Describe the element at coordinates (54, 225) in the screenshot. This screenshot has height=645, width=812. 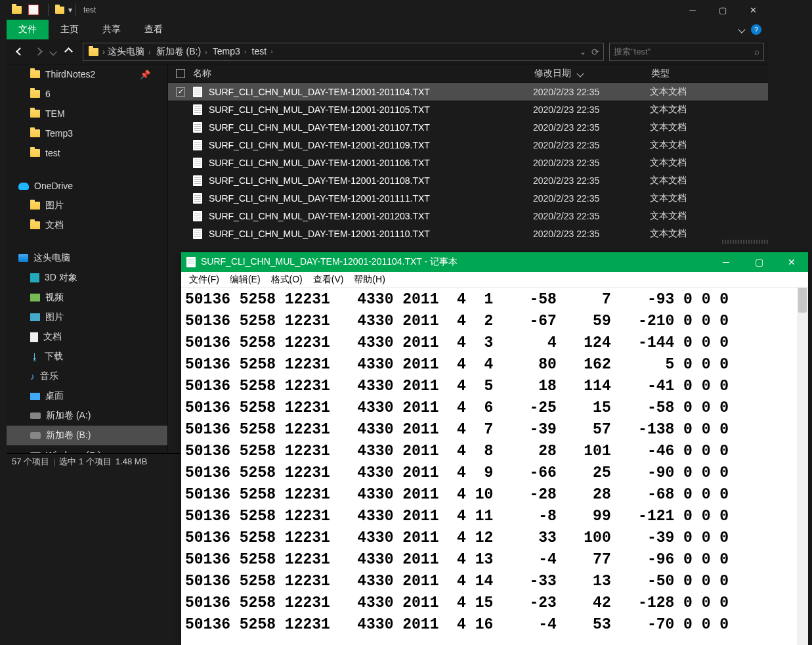
I see `nav-item-label: 文档` at that location.